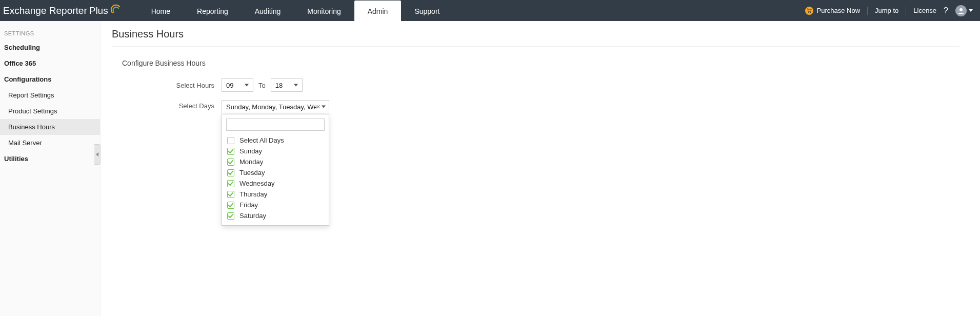  What do you see at coordinates (253, 215) in the screenshot?
I see `day-label: Saturday` at bounding box center [253, 215].